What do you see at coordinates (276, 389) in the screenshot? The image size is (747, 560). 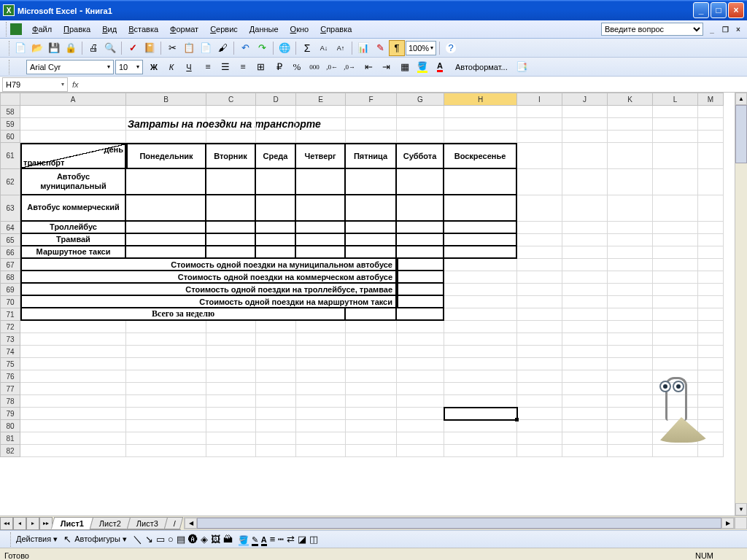 I see `cell-D77` at bounding box center [276, 389].